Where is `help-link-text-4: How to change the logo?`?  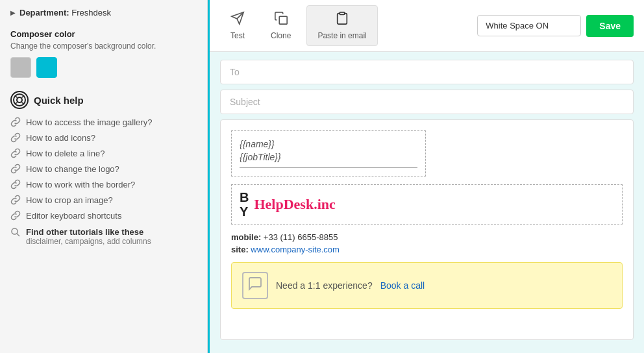
help-link-text-4: How to change the logo? is located at coordinates (73, 169).